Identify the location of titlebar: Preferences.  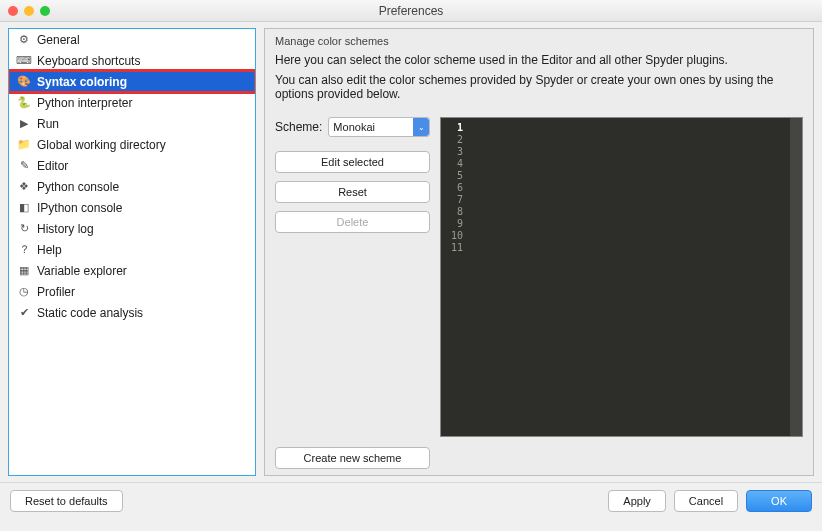
(411, 11).